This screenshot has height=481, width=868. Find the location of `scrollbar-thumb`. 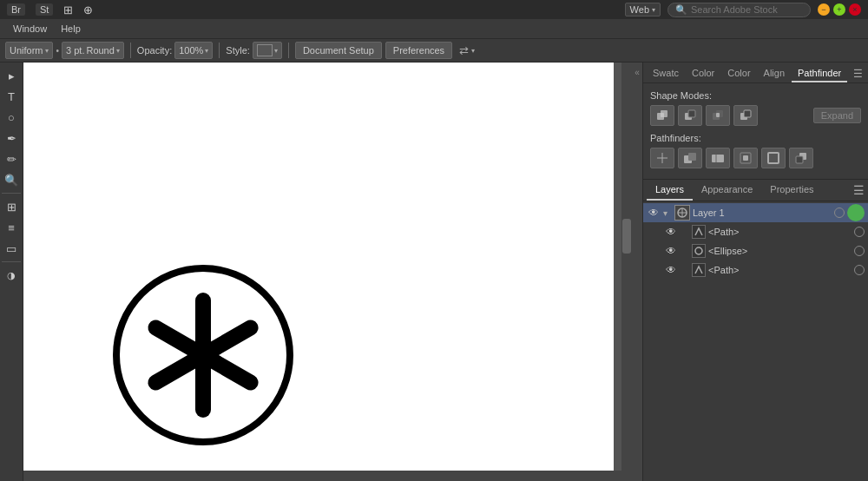

scrollbar-thumb is located at coordinates (627, 236).